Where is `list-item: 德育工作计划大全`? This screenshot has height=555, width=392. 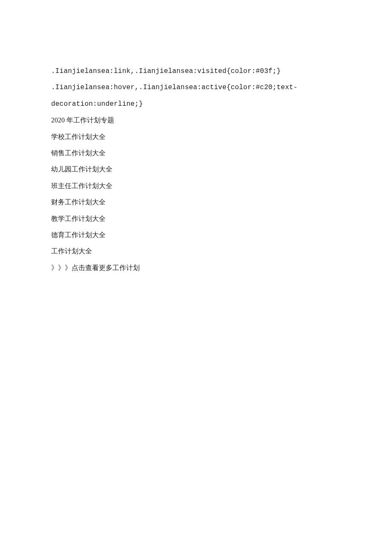 list-item: 德育工作计划大全 is located at coordinates (196, 235).